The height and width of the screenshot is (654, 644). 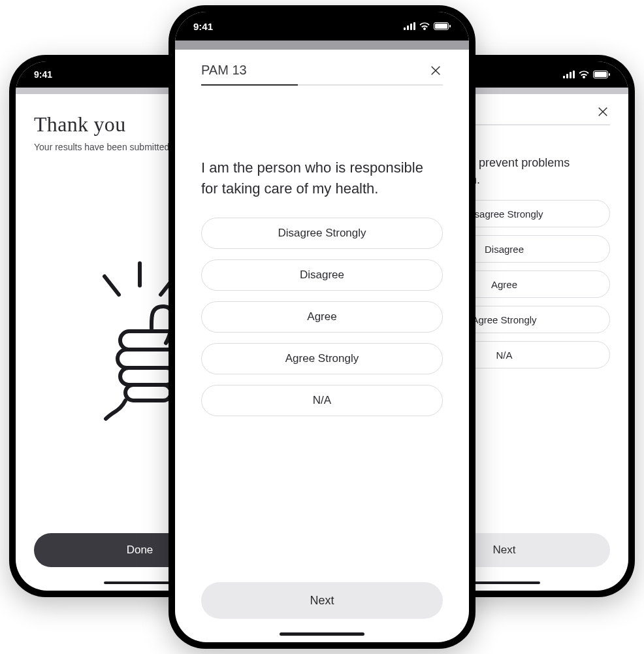 I want to click on survey-title: PAM 13, so click(x=224, y=71).